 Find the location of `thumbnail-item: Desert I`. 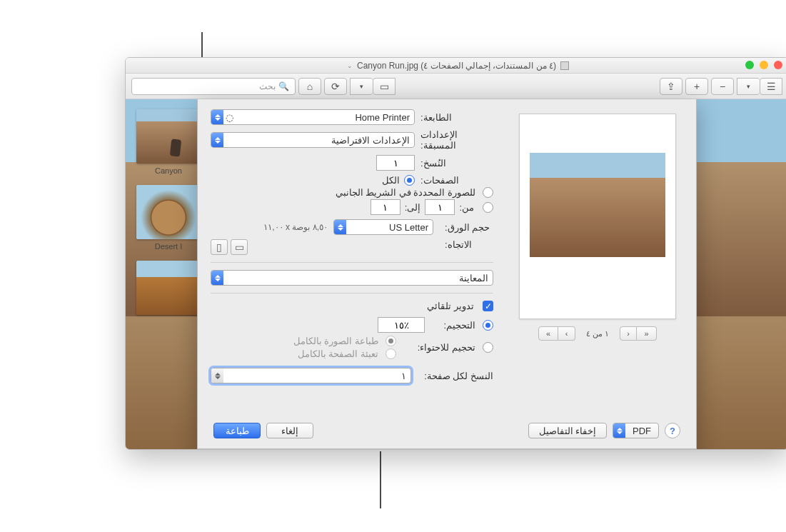

thumbnail-item: Desert I is located at coordinates (168, 218).